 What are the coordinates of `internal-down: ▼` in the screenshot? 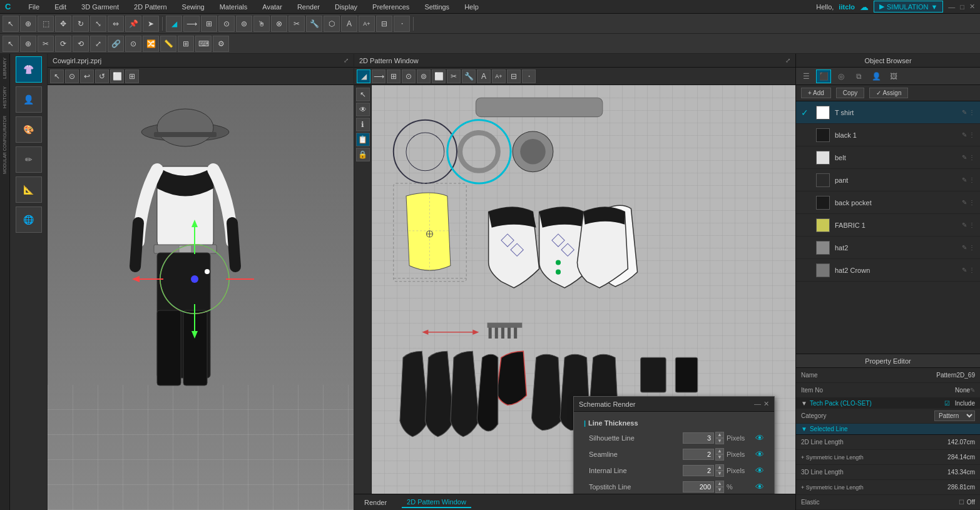 It's located at (720, 474).